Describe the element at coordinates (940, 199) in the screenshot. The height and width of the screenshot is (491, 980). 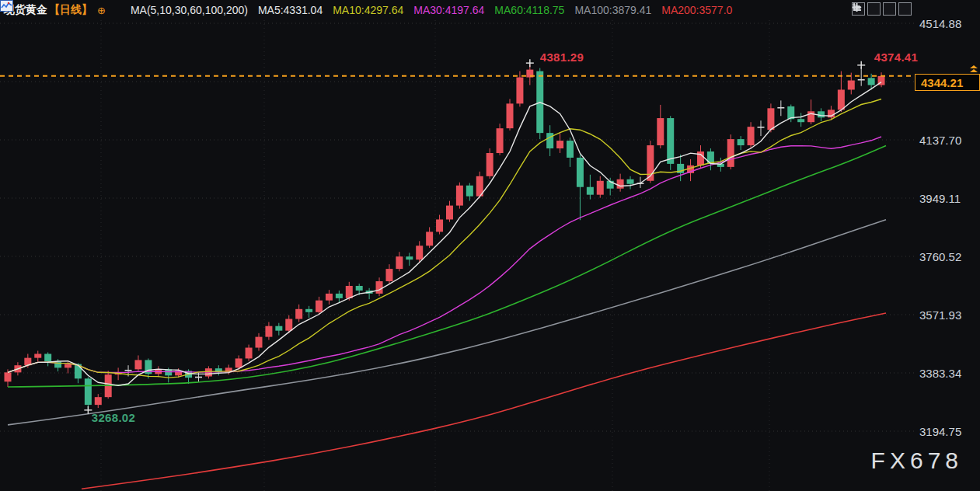
I see `y-axis-label: 3949.11` at that location.